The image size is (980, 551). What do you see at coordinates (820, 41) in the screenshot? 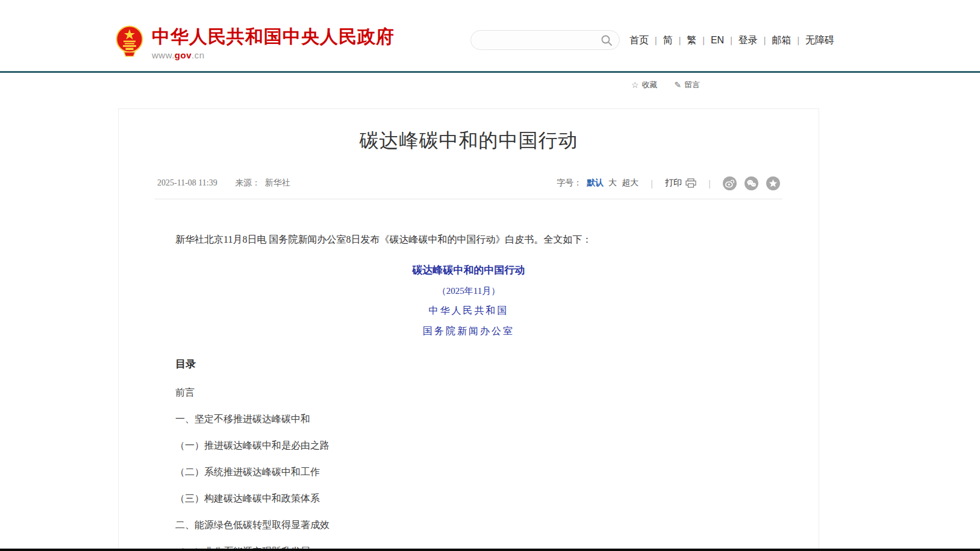
I see `nav-accessibility: 无障碍` at bounding box center [820, 41].